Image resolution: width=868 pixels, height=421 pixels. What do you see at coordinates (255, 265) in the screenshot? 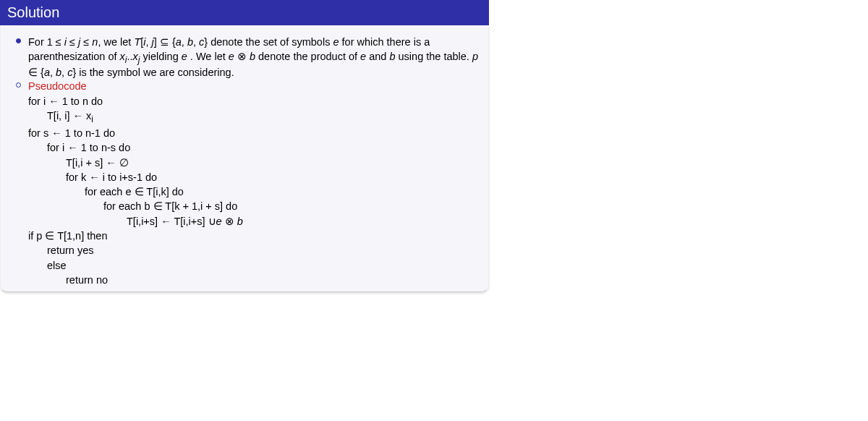
I see `pseudocode-line: else` at bounding box center [255, 265].